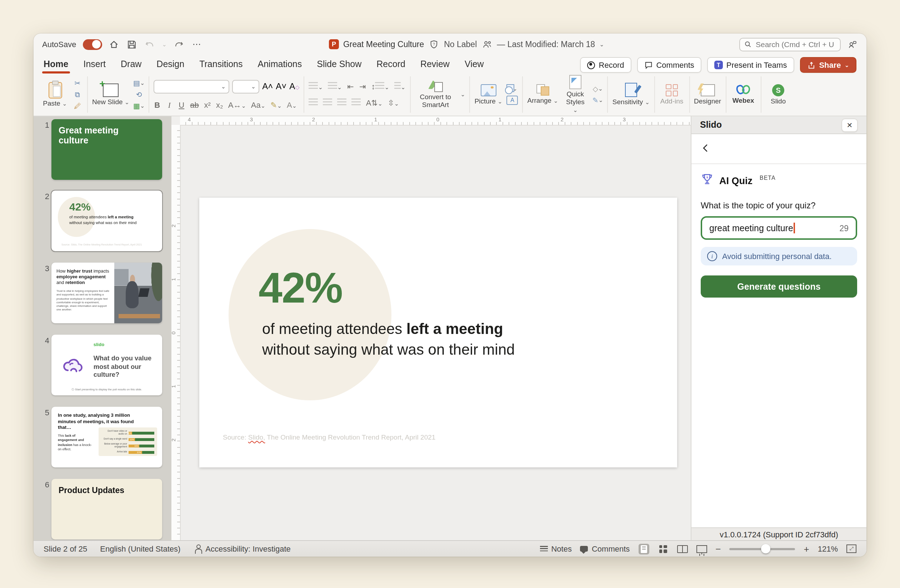 This screenshot has height=588, width=900. Describe the element at coordinates (342, 103) in the screenshot. I see `align-right-icon` at that location.